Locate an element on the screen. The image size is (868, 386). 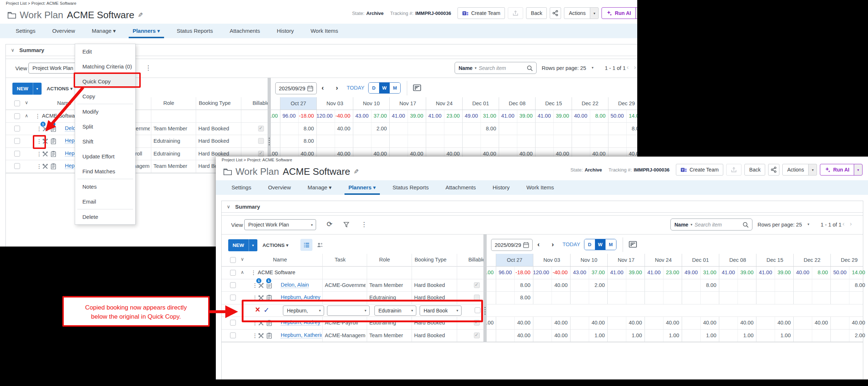
resource-name-link: Delon, Alain is located at coordinates (295, 285).